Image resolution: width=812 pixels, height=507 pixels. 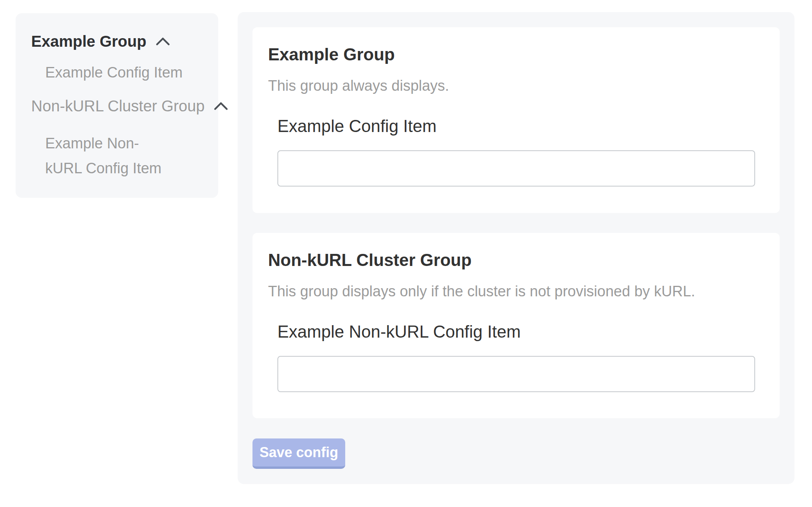 What do you see at coordinates (118, 41) in the screenshot?
I see `sidebar-group-example-group: Example Group` at bounding box center [118, 41].